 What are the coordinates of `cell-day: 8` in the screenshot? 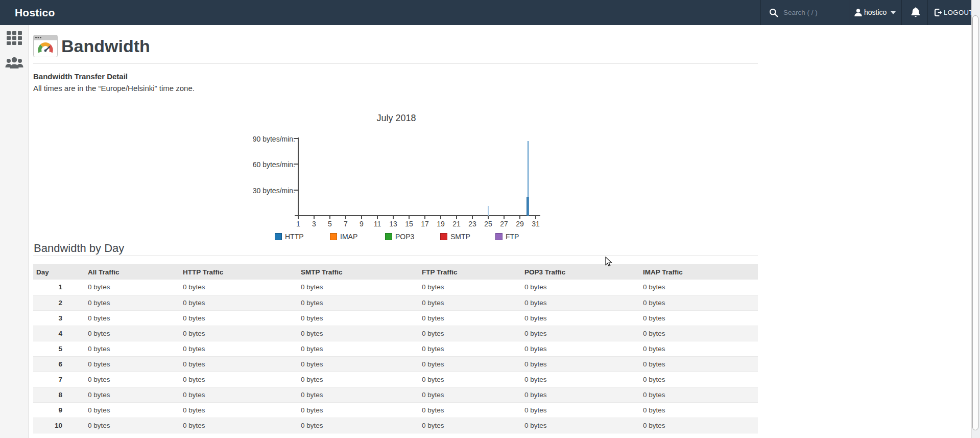 It's located at (54, 395).